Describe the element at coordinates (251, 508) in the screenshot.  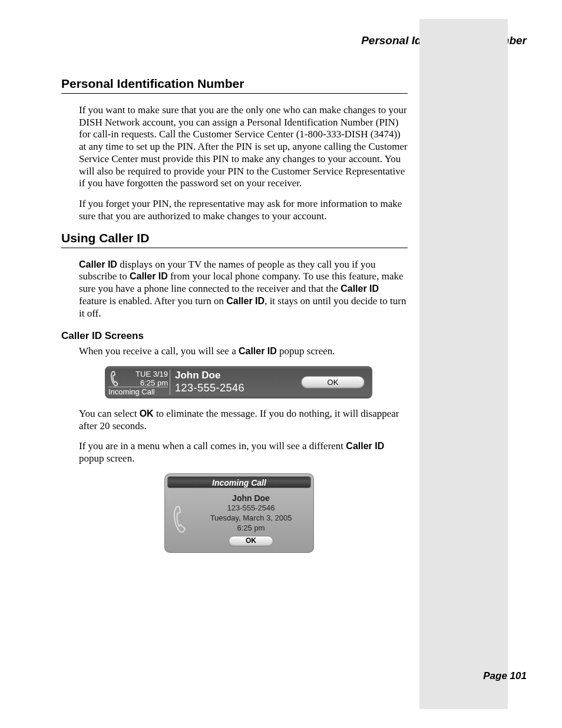
I see `popup-card-caller-number: 123-555-2546` at that location.